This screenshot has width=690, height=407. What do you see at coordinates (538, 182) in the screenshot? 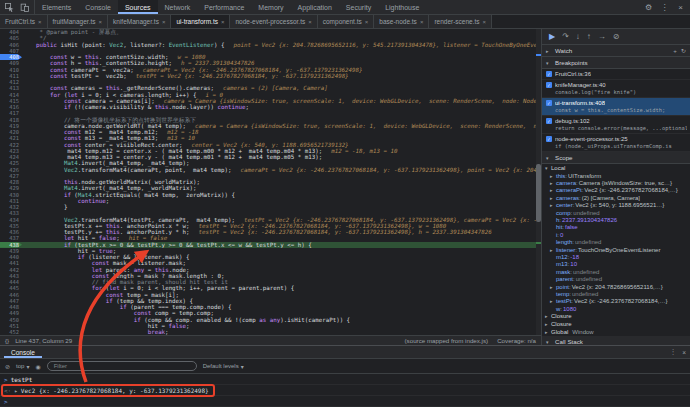
I see `editor-scrollbar` at bounding box center [538, 182].